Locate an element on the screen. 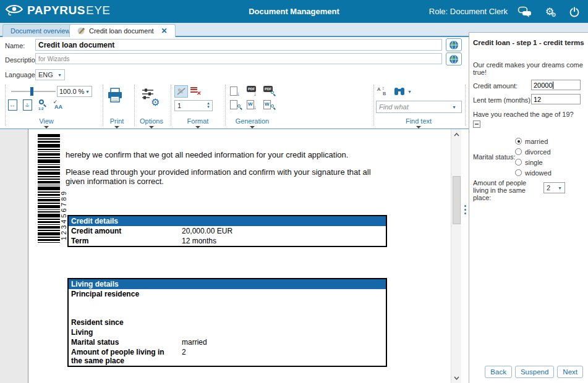  find-text-group-label: Find text is located at coordinates (419, 123).